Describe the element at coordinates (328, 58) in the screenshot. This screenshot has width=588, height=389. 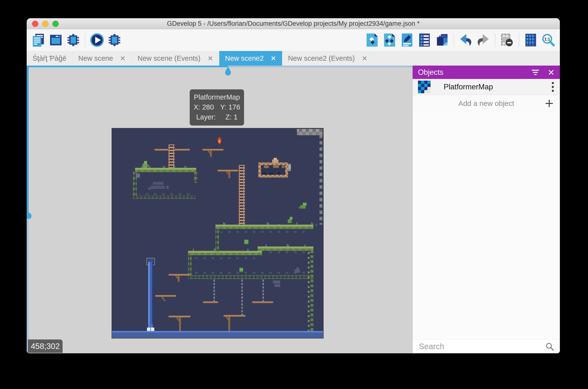
I see `tab-new-scene2-events: New scene2 (Events)` at that location.